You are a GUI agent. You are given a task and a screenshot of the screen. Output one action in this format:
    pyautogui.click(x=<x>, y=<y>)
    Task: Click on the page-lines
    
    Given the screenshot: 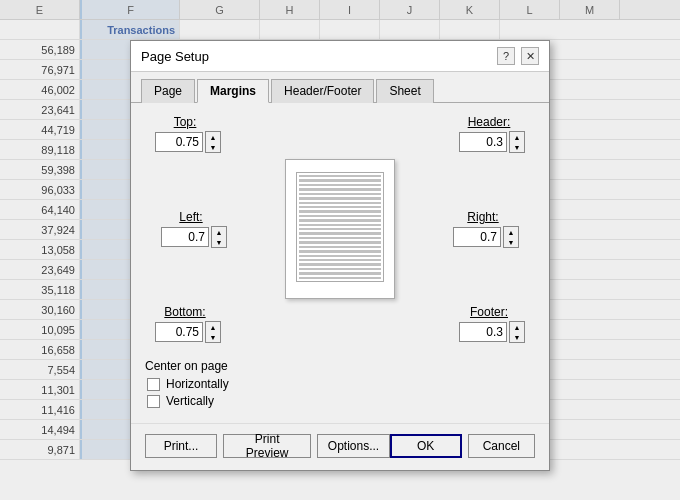 What is the action you would take?
    pyautogui.click(x=340, y=227)
    